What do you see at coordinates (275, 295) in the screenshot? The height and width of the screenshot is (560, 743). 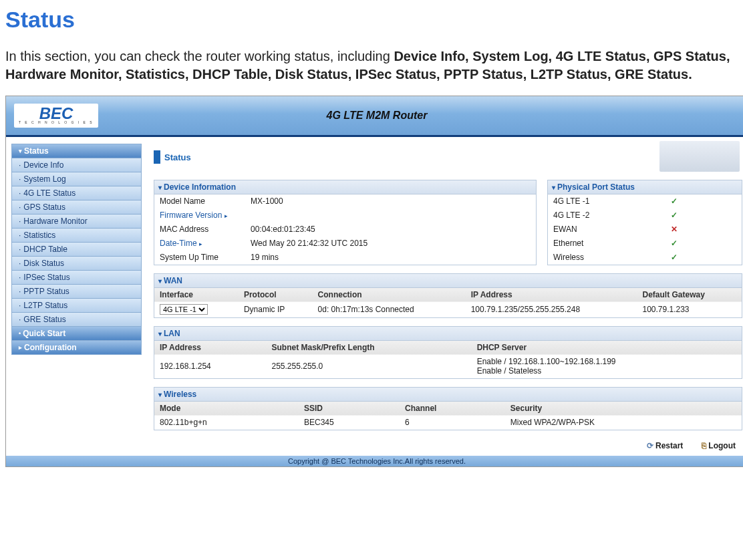 I see `col-protocol: Protocol` at bounding box center [275, 295].